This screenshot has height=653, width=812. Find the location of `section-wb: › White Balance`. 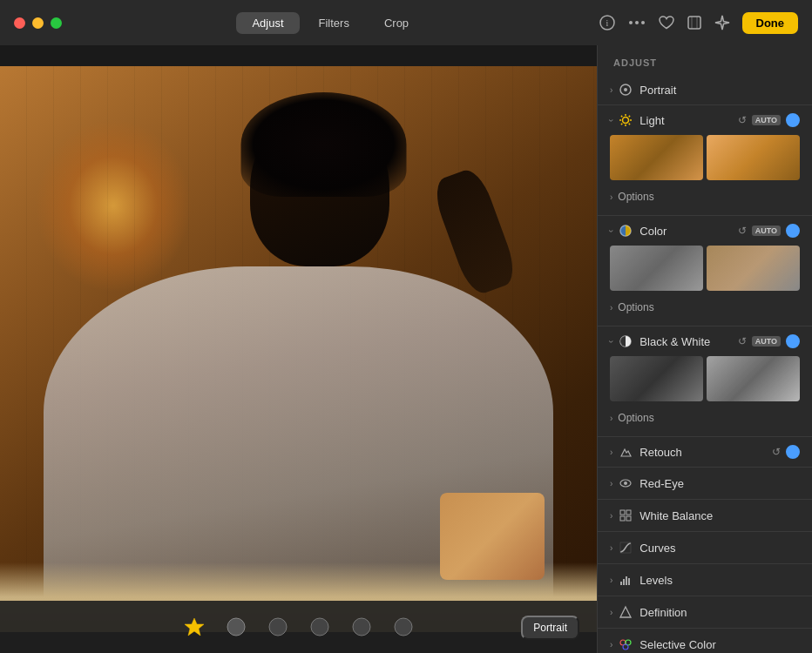

section-wb: › White Balance is located at coordinates (705, 515).